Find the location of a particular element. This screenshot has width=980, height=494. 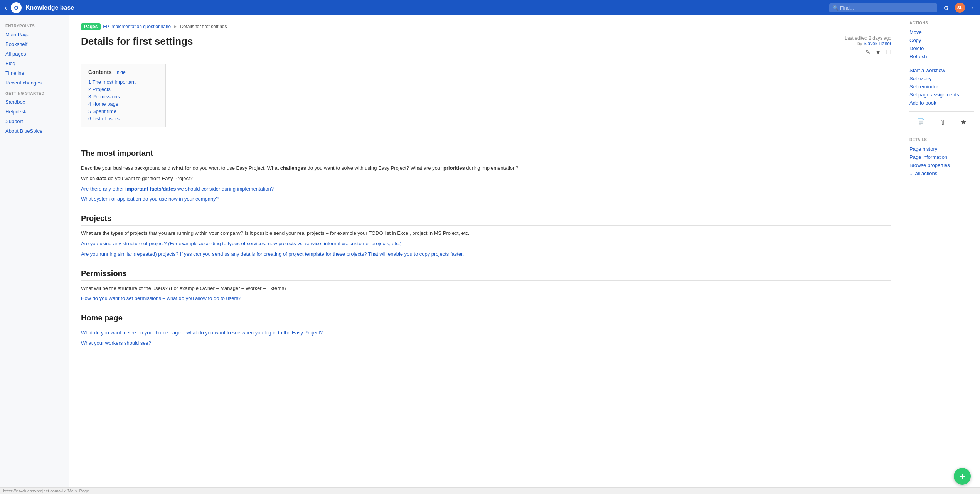

action-set-page-assignments: Set page assignments is located at coordinates (941, 95).